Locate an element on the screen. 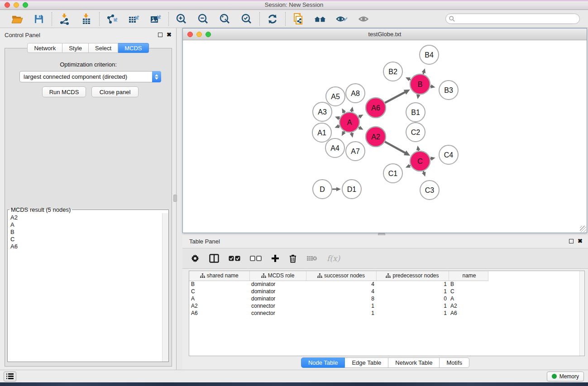 This screenshot has width=588, height=386. graph-edge-B-B1 is located at coordinates (418, 97).